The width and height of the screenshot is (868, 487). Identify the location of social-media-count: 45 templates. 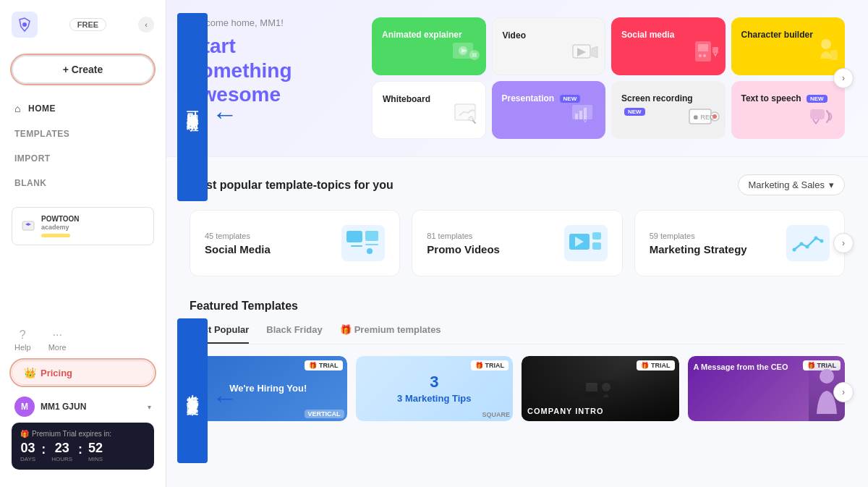
(268, 236).